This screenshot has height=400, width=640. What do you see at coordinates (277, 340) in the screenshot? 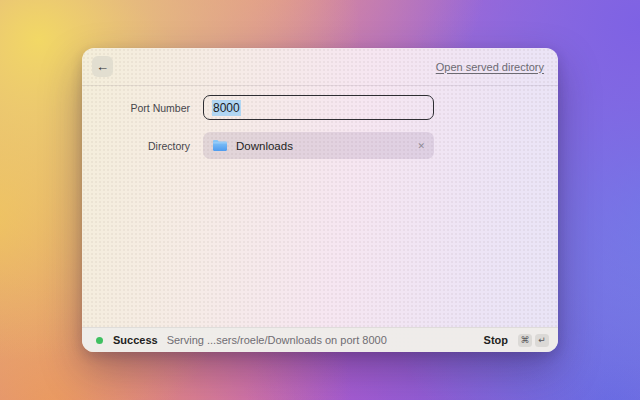
I see `status-message: Serving ...sers/roele/Downloads on port …` at bounding box center [277, 340].